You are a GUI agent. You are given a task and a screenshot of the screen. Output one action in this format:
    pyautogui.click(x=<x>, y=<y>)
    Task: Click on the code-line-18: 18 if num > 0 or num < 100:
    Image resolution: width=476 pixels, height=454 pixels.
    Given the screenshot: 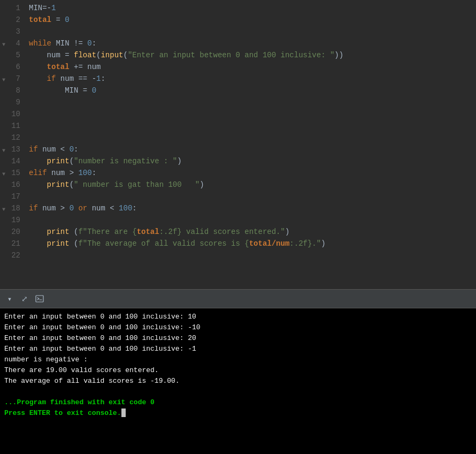 What is the action you would take?
    pyautogui.click(x=238, y=208)
    